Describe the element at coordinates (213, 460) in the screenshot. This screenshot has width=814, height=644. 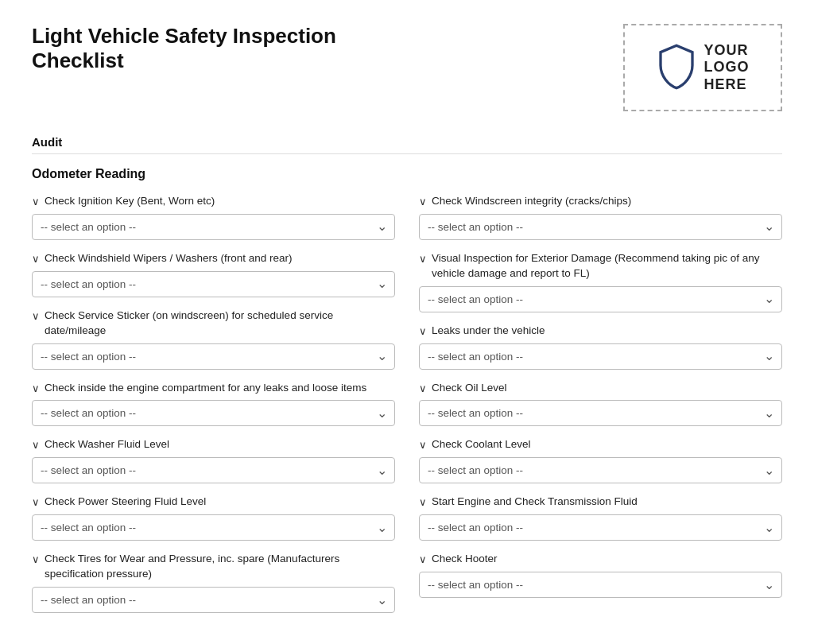
I see `list-item: ∨ Check Washer Fluid Level -- select an …` at that location.